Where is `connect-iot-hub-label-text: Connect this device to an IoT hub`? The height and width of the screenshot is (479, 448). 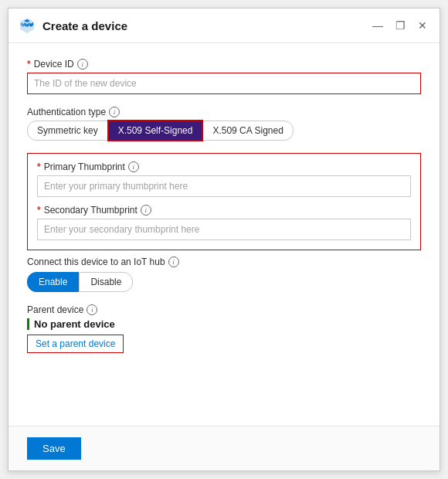 connect-iot-hub-label-text: Connect this device to an IoT hub is located at coordinates (96, 262).